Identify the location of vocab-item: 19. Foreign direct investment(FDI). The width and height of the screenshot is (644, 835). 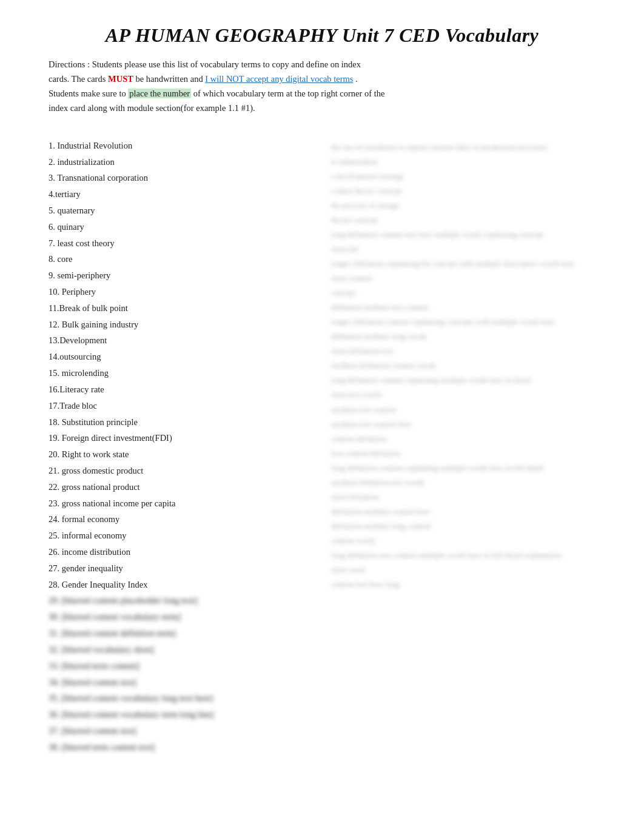
(181, 438).